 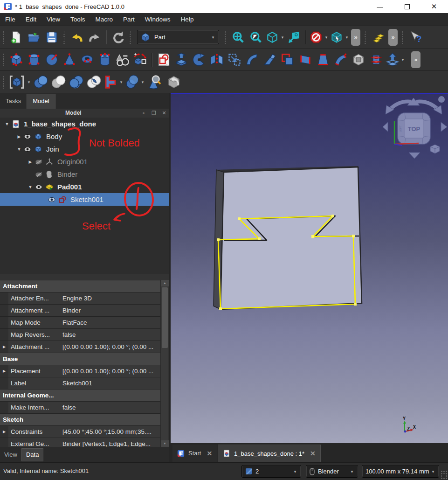 I want to click on nav-arrow-down-icon, so click(x=414, y=156).